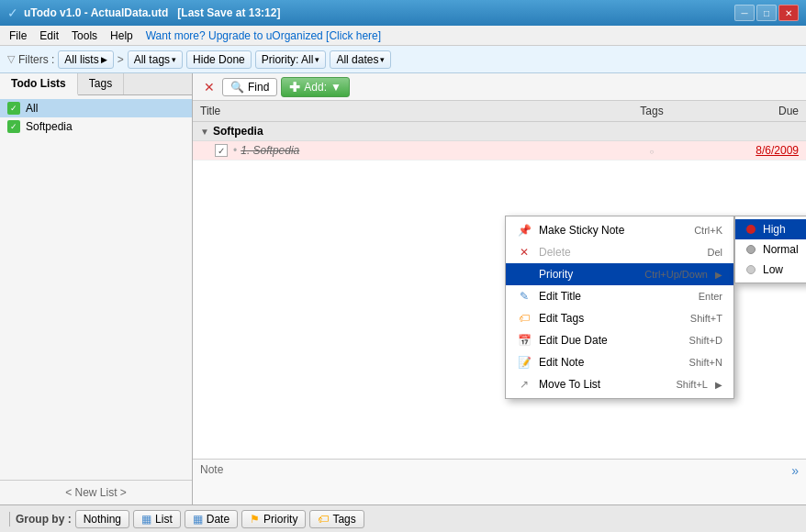  What do you see at coordinates (50, 127) in the screenshot?
I see `sidebar-item-label: Softpedia` at bounding box center [50, 127].